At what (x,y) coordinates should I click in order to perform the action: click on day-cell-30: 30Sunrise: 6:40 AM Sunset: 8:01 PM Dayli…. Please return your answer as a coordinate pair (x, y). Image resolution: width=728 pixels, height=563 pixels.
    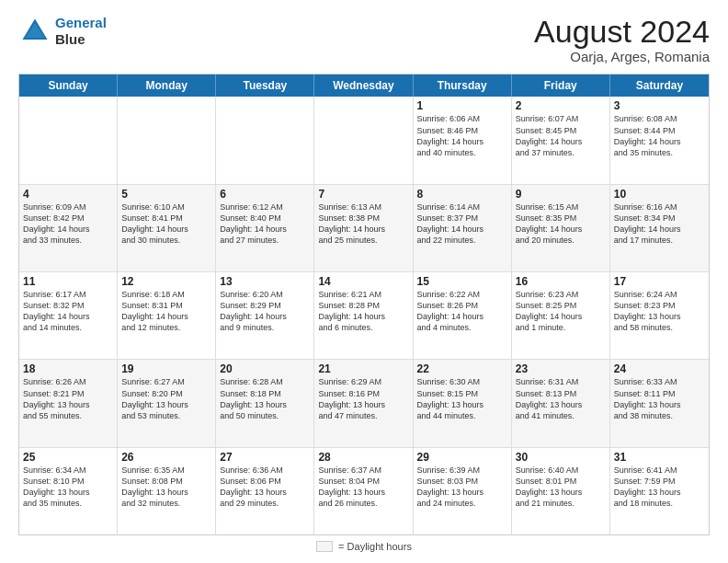
    Looking at the image, I should click on (561, 491).